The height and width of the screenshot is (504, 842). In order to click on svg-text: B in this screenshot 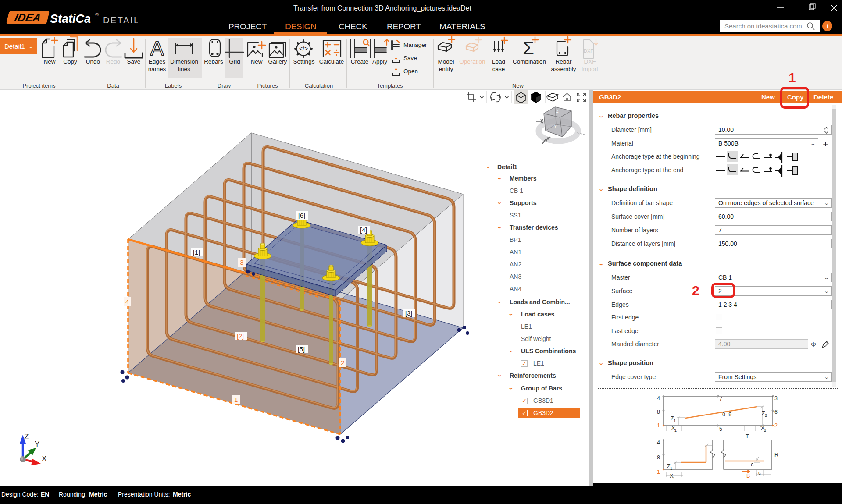, I will do `click(748, 476)`.